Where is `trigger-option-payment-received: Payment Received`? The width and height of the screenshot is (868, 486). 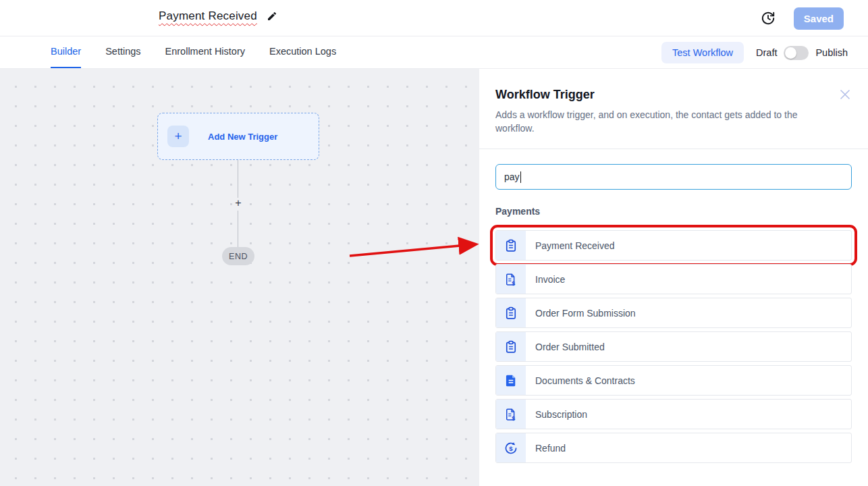 trigger-option-payment-received: Payment Received is located at coordinates (674, 246).